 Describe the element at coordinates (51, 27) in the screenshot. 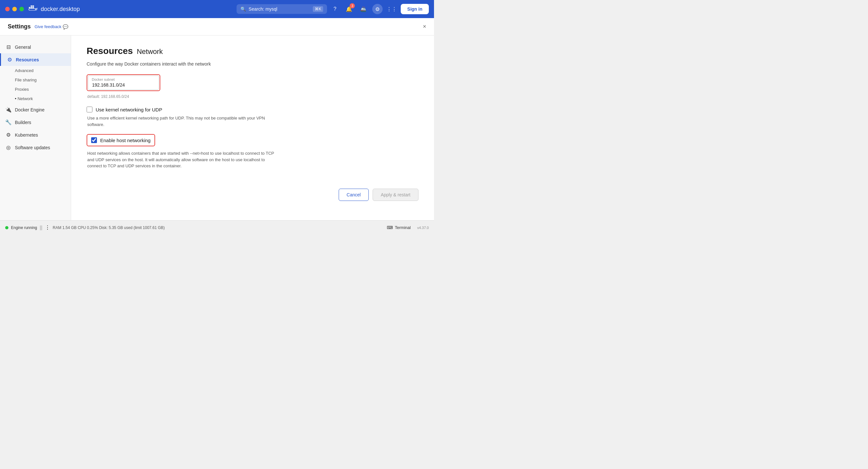

I see `give-feedback-link: Give feedback 💬` at that location.